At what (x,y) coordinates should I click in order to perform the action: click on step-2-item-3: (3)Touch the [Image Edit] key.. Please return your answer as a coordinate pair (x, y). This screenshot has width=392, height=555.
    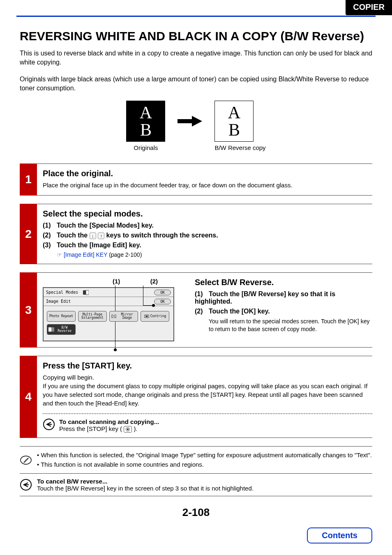
    Looking at the image, I should click on (208, 245).